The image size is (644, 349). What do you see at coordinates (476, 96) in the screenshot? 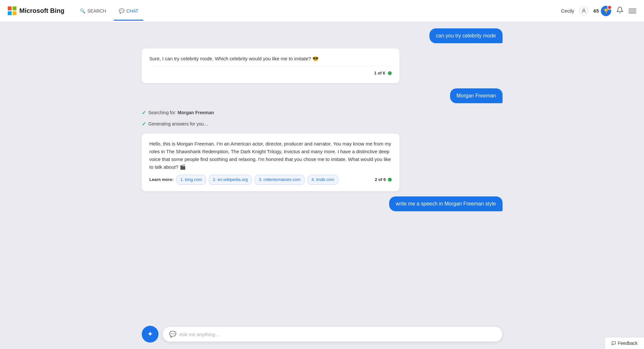
I see `user-message-2: Morgan Freeman` at bounding box center [476, 96].